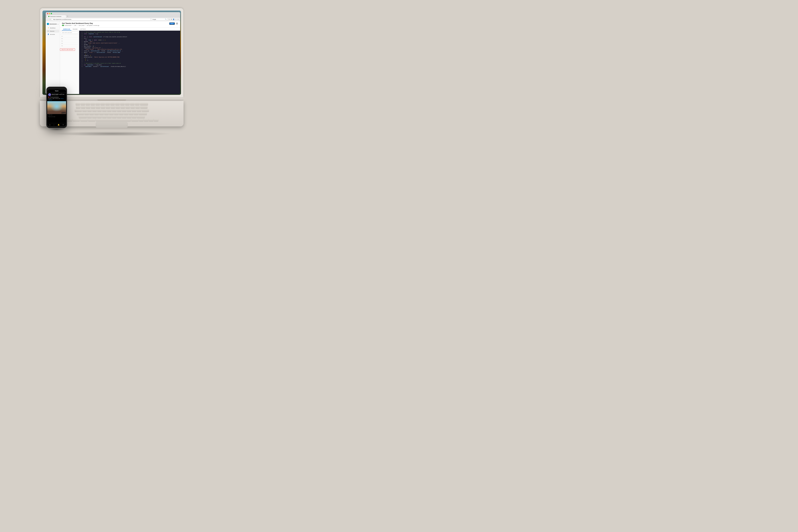  I want to click on code-line-43: 43 method: "GET",, so click(130, 42).